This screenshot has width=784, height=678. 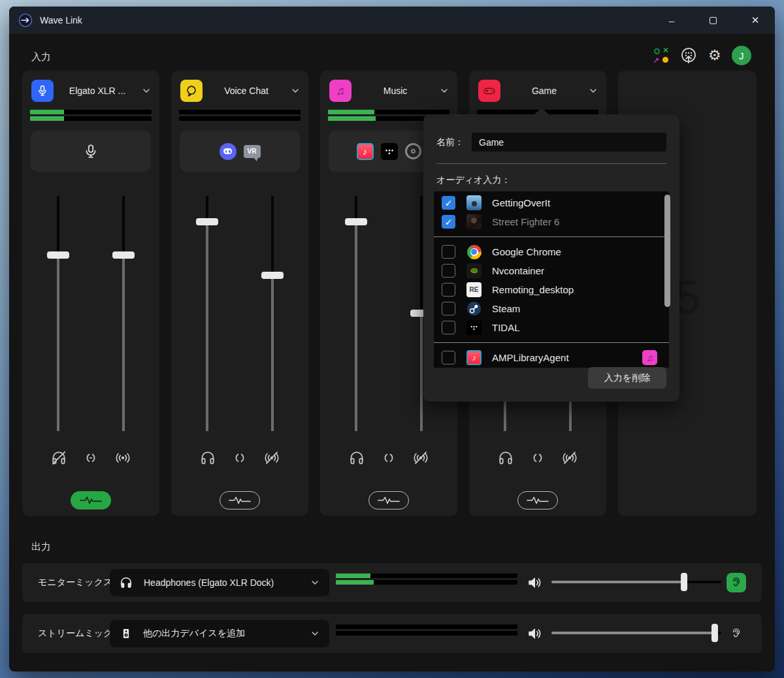 What do you see at coordinates (123, 458) in the screenshot?
I see `stream-broadcast-icon` at bounding box center [123, 458].